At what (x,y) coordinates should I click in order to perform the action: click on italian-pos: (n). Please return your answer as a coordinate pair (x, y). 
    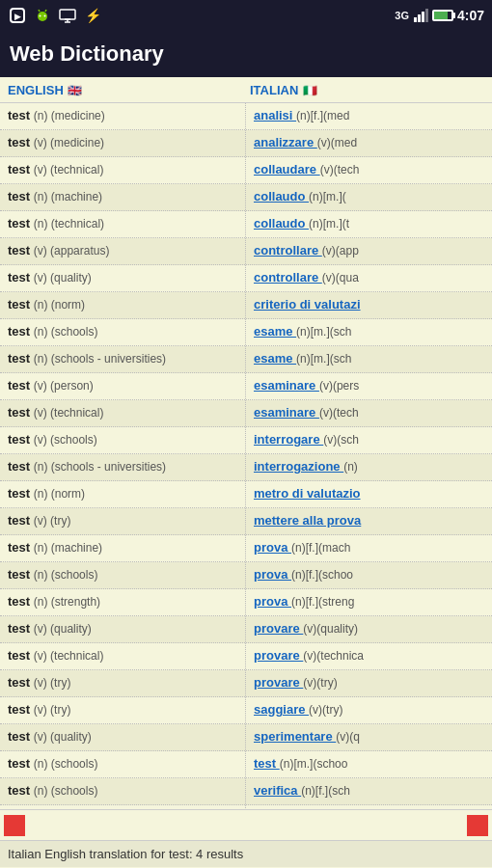
    Looking at the image, I should click on (351, 467).